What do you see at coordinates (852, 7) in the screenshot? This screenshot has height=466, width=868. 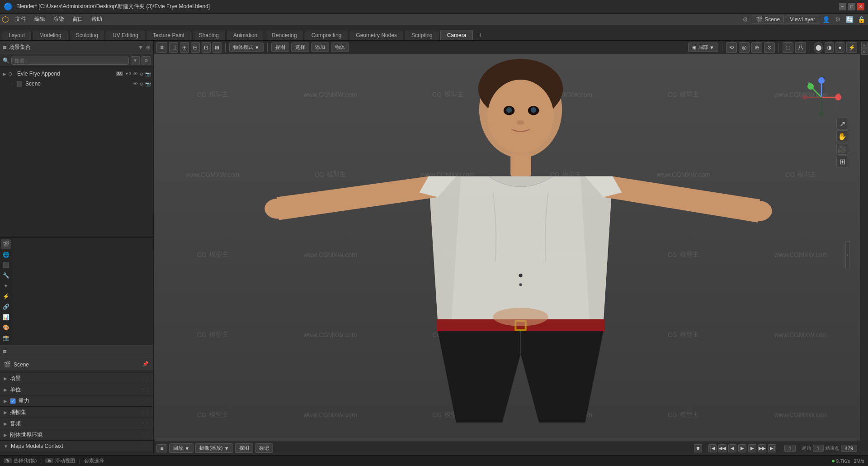 I see `maximize-button: □` at bounding box center [852, 7].